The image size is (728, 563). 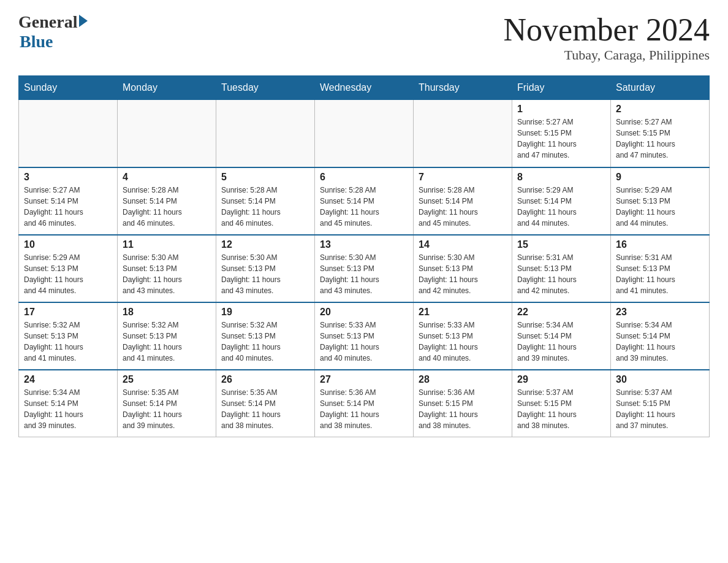 What do you see at coordinates (463, 177) in the screenshot?
I see `day-number: 7` at bounding box center [463, 177].